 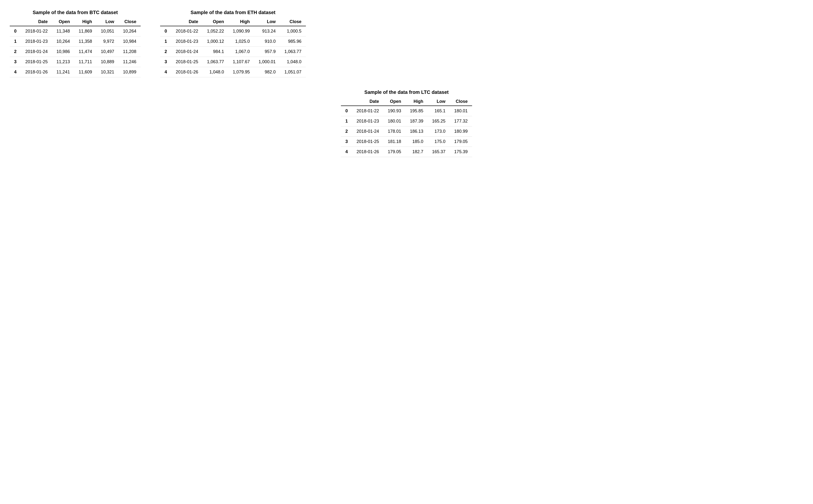 What do you see at coordinates (75, 52) in the screenshot?
I see `btc-tbody: 02018-01-2211,34811,86910,05110,26412018…` at bounding box center [75, 52].